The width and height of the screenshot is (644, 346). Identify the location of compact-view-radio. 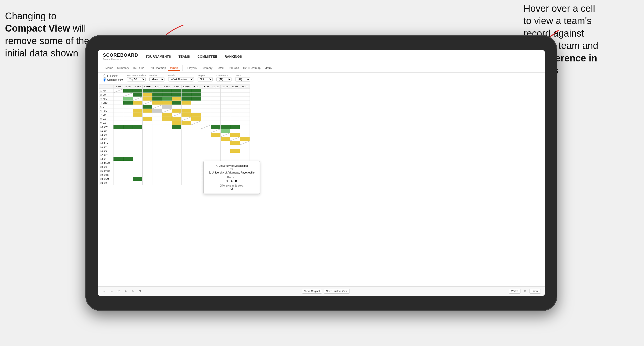
(104, 80).